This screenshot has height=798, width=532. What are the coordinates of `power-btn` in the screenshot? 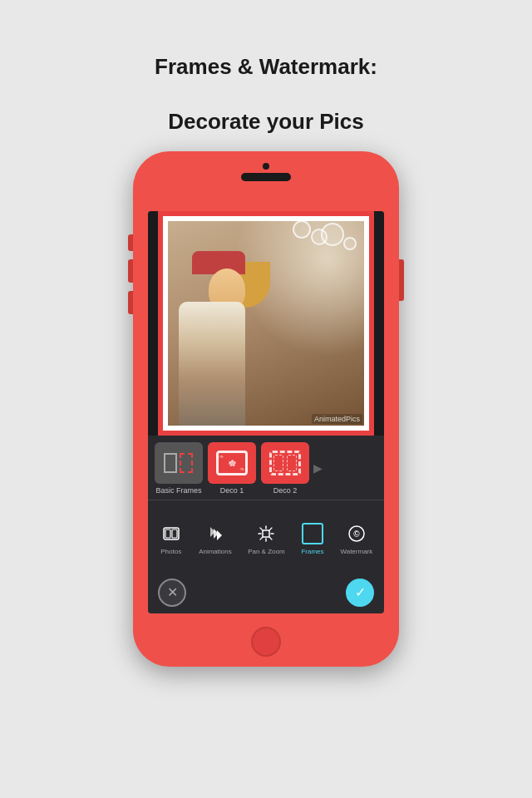 It's located at (401, 280).